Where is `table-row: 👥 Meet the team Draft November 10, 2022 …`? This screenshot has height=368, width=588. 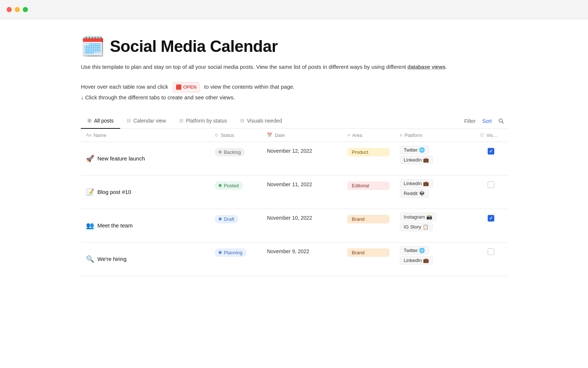
table-row: 👥 Meet the team Draft November 10, 2022 … is located at coordinates (294, 225).